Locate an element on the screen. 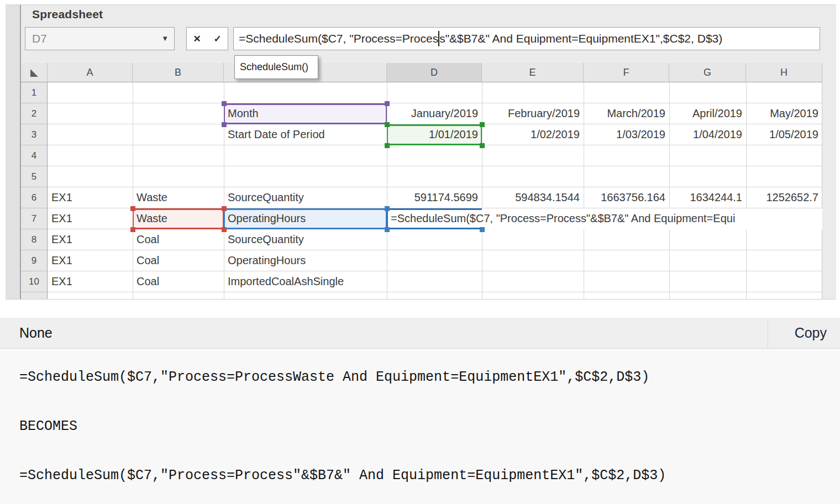 This screenshot has width=840, height=504. row-headers: 1 2 3 4 5 6 7 8 9 10 is located at coordinates (34, 191).